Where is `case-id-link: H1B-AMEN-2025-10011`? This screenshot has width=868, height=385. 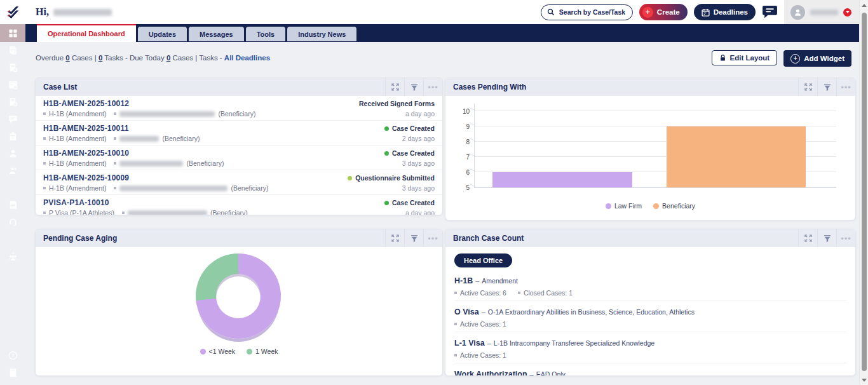
case-id-link: H1B-AMEN-2025-10011 is located at coordinates (86, 128).